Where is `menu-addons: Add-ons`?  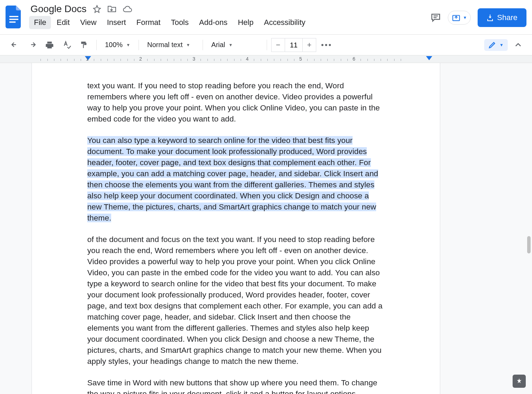
menu-addons: Add-ons is located at coordinates (213, 23).